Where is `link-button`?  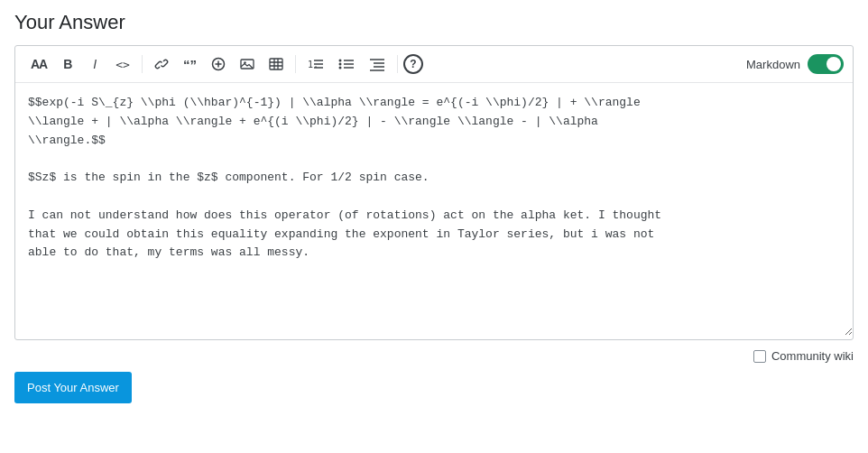
link-button is located at coordinates (162, 64).